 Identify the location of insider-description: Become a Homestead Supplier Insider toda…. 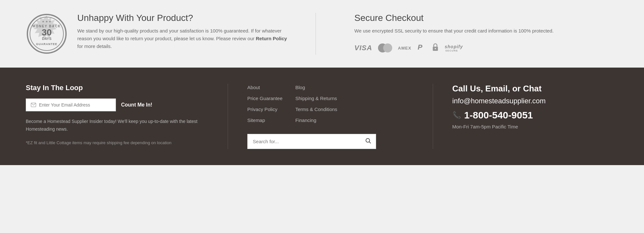
(117, 126).